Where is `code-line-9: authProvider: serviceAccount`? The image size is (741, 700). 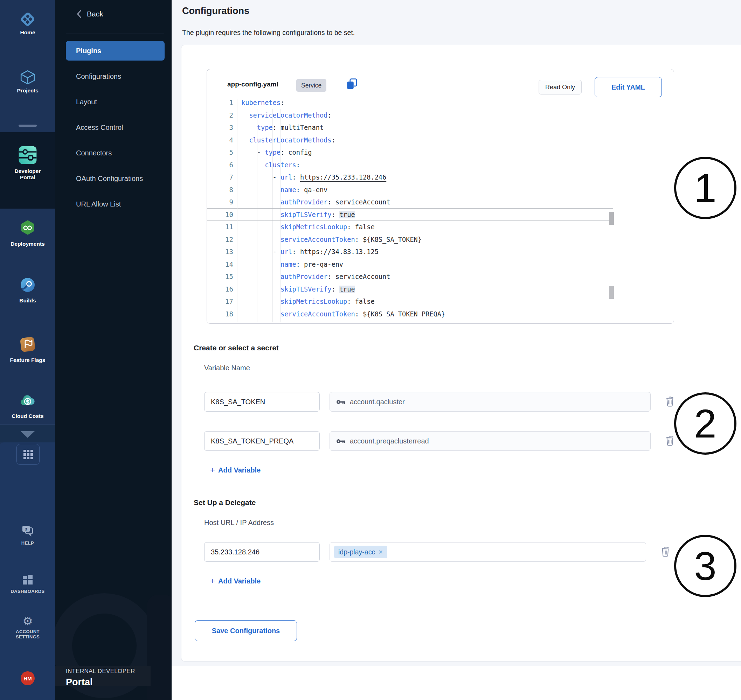 code-line-9: authProvider: serviceAccount is located at coordinates (426, 202).